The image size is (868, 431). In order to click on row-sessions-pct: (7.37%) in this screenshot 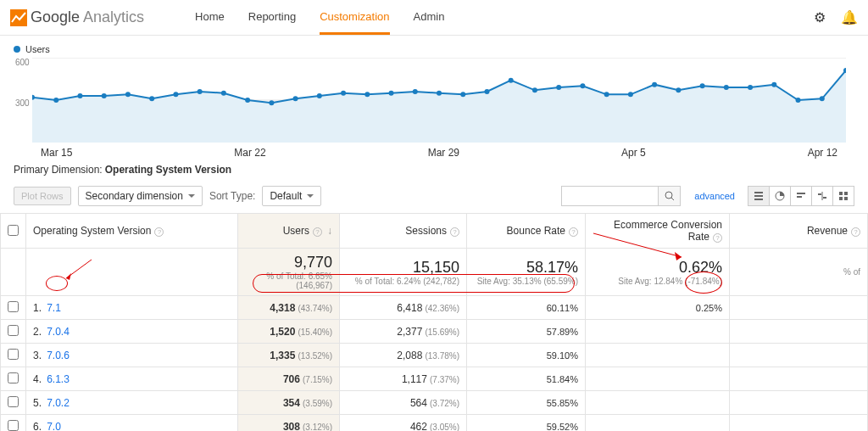, I will do `click(444, 380)`.